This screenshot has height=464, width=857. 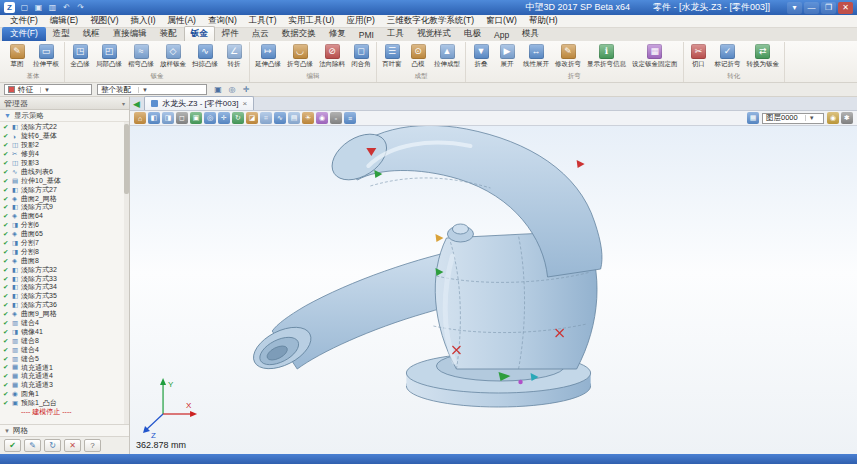 I want to click on tree-row: ✔ ✂ 修剪4, so click(x=63, y=154).